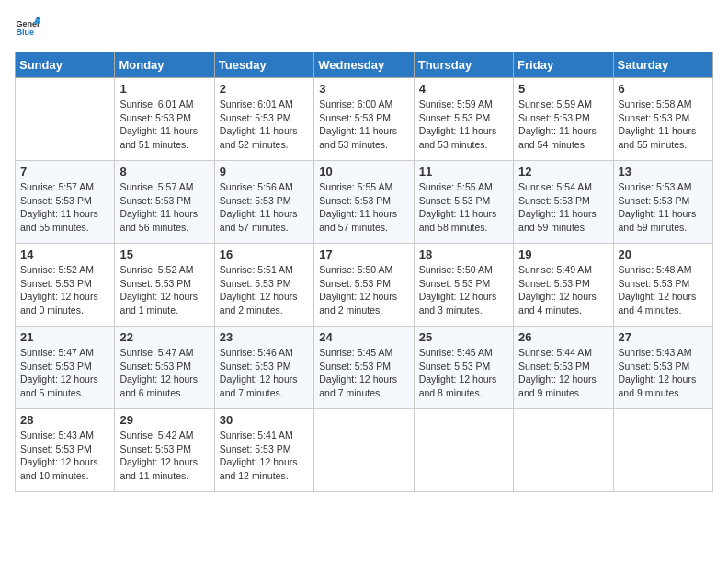 The width and height of the screenshot is (728, 563). What do you see at coordinates (664, 88) in the screenshot?
I see `day-number: 6` at bounding box center [664, 88].